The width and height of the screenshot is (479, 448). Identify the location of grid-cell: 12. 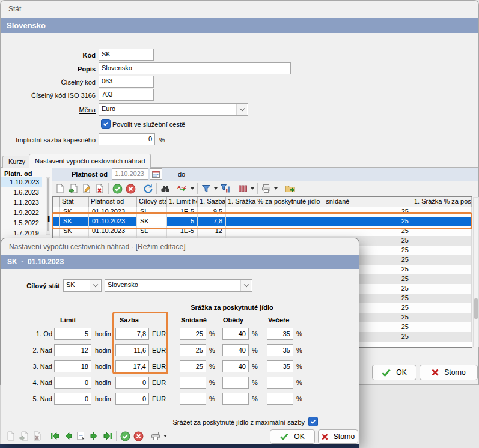
(212, 231).